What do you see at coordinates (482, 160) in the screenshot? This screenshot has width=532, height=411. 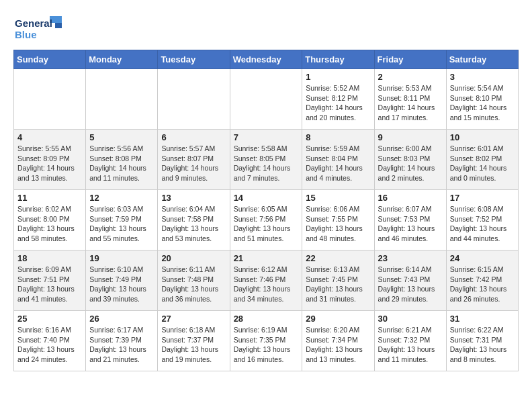 I see `calendar-cell: 10Sunrise: 6:01 AM Sunset: 8:02 PM Dayli…` at bounding box center [482, 160].